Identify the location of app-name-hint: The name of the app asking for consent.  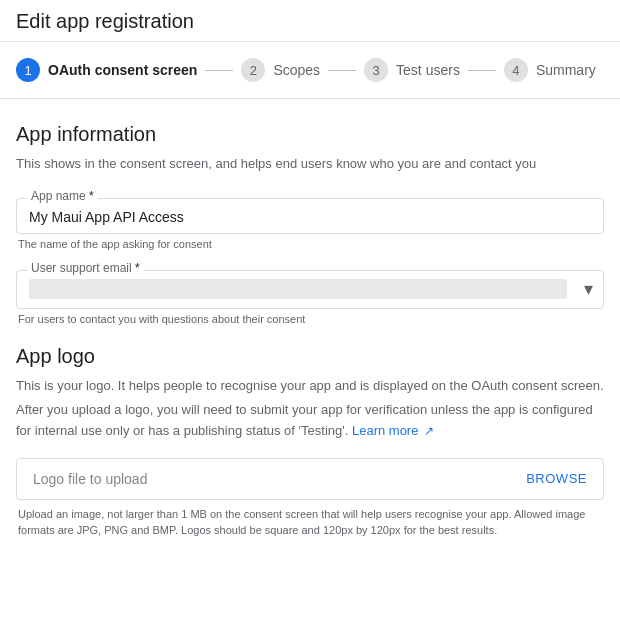
(310, 244).